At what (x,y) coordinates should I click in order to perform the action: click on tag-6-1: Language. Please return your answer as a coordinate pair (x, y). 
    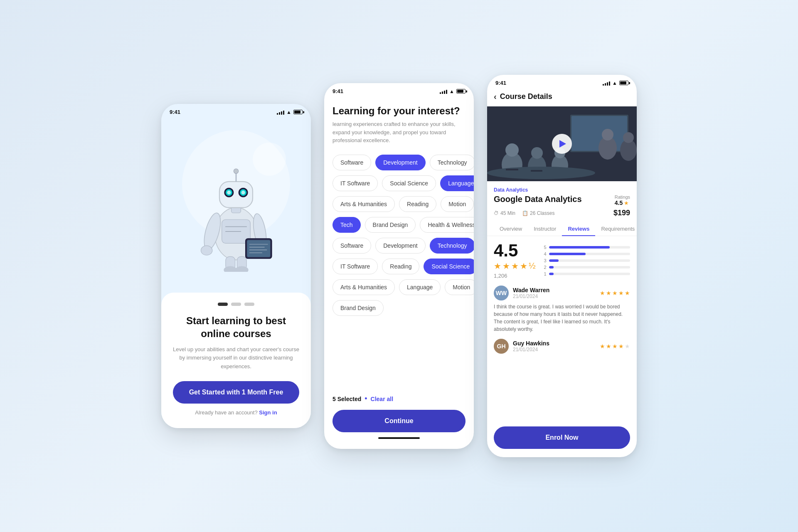
    Looking at the image, I should click on (420, 287).